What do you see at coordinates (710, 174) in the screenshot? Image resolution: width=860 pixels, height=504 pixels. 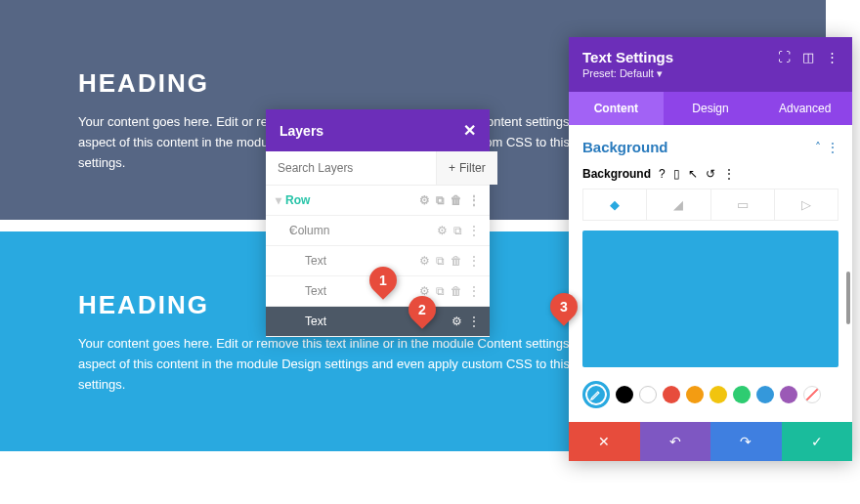 I see `background-label-row: Background ? ▯ ↖ ↺ ⋮` at bounding box center [710, 174].